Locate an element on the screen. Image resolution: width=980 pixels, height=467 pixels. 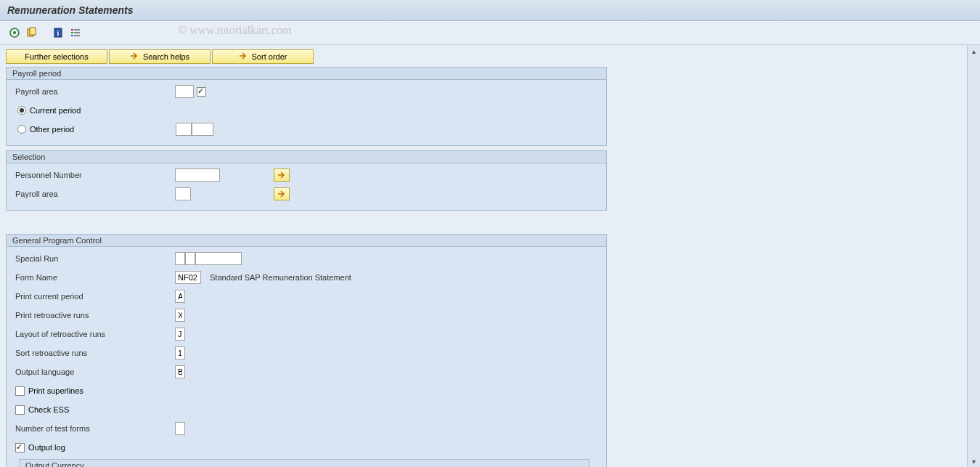
current-period-label: Current period is located at coordinates (55, 110).